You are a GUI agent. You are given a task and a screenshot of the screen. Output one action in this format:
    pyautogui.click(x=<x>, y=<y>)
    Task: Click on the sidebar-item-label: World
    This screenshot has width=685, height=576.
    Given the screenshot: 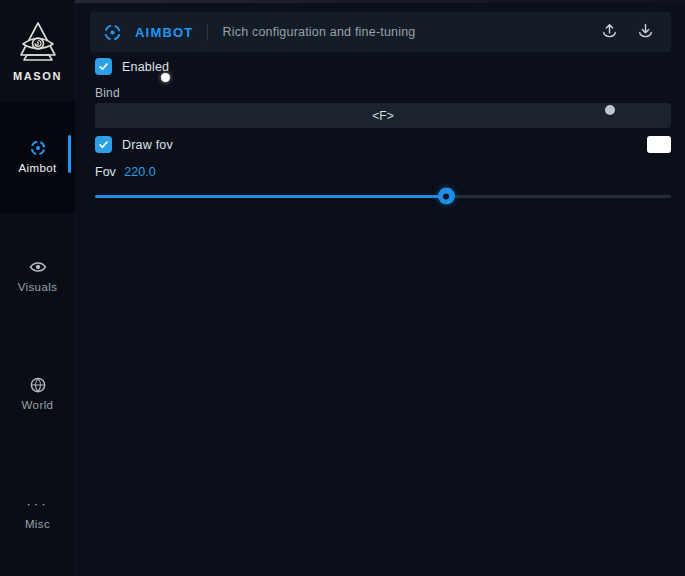 What is the action you would take?
    pyautogui.click(x=38, y=405)
    